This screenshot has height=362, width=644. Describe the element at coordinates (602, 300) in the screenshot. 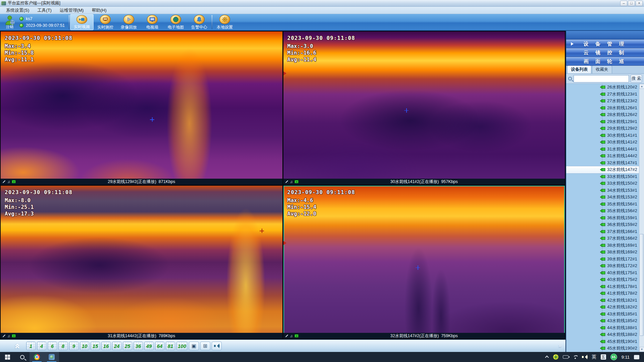

I see `device-list-item: 42水前线182#1` at that location.